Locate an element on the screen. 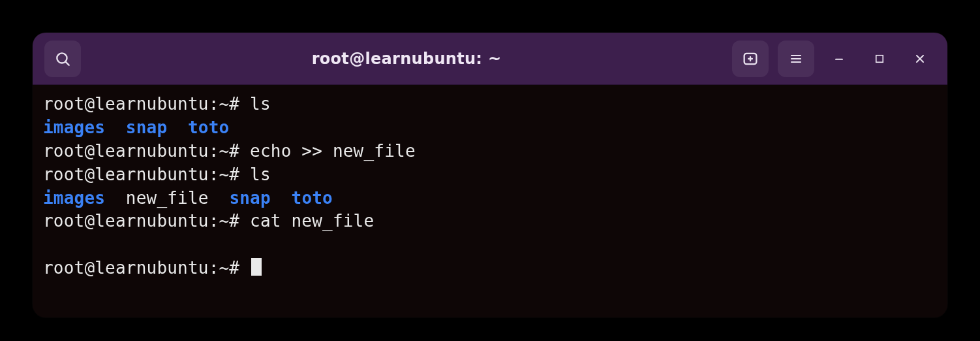 Image resolution: width=980 pixels, height=341 pixels. terminal-blank-line is located at coordinates (490, 245).